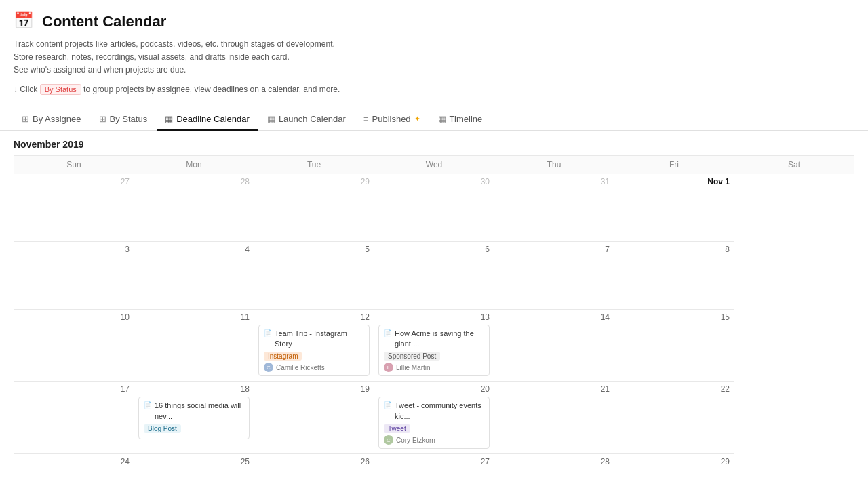 The image size is (868, 488). What do you see at coordinates (75, 346) in the screenshot?
I see `calendar-day: 10` at bounding box center [75, 346].